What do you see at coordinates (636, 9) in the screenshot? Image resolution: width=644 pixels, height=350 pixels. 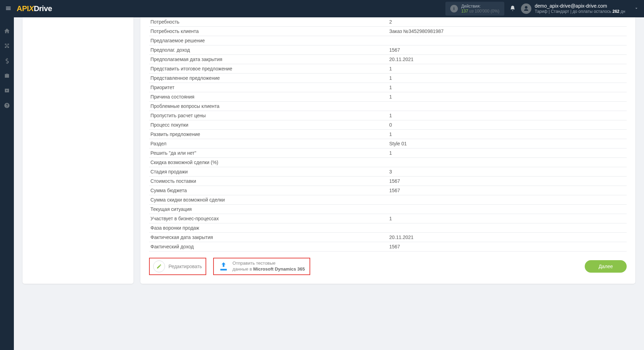 I see `chevron-down-icon` at bounding box center [636, 9].